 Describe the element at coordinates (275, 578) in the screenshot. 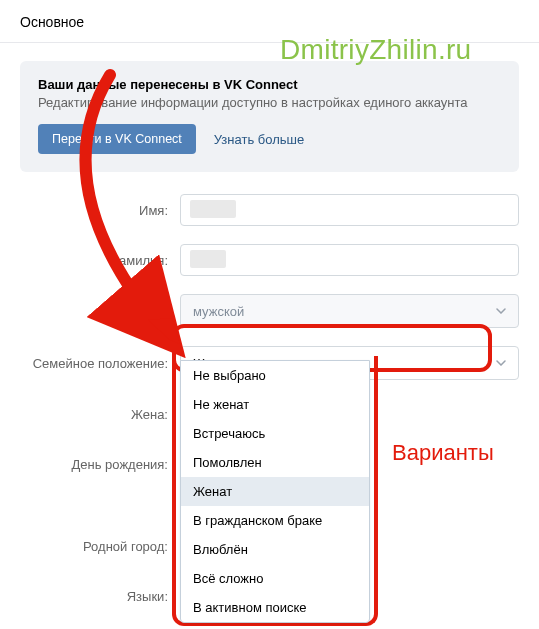

I see `marital-option: Всё сложно` at that location.